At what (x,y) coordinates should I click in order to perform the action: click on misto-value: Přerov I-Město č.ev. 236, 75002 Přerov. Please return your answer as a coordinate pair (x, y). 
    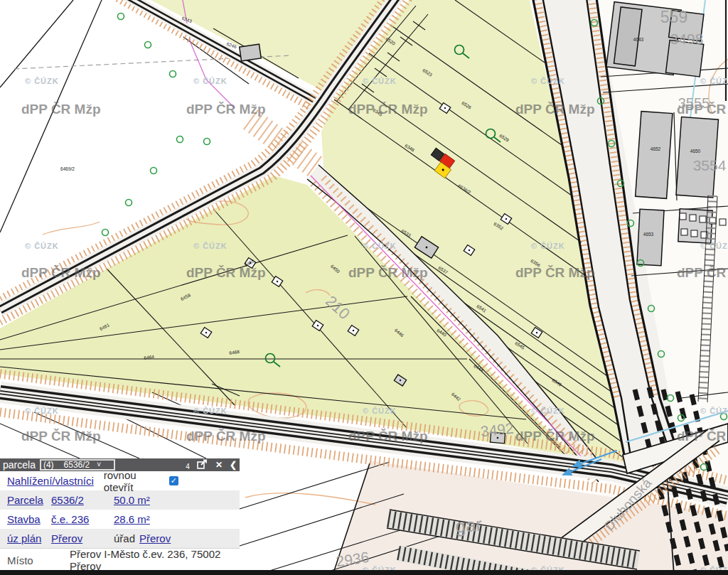
    Looking at the image, I should click on (155, 560).